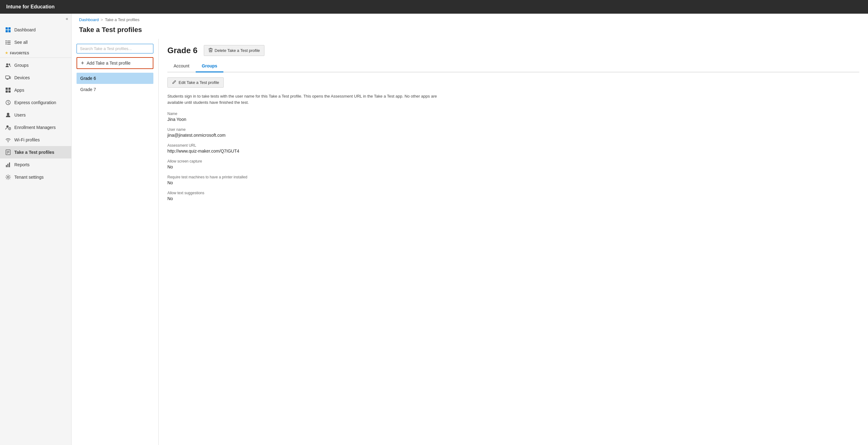 Image resolution: width=868 pixels, height=445 pixels. I want to click on edit-profile-button: Edit Take a Test profile, so click(195, 82).